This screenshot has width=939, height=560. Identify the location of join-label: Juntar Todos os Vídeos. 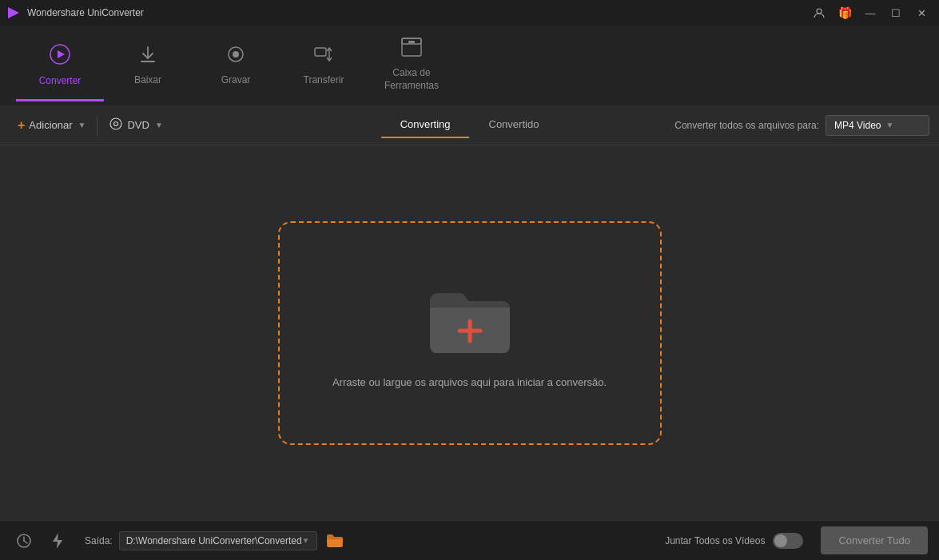
(714, 541).